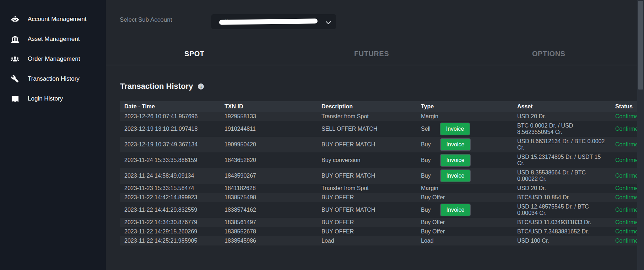  Describe the element at coordinates (379, 198) in the screenshot. I see `table-row: 2023-11-22 14:42:14.8999231838575498BUY …` at that location.